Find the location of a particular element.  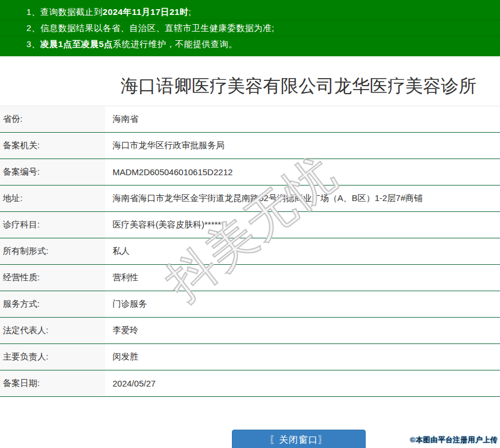

row-label: 备案编号: is located at coordinates (53, 172).